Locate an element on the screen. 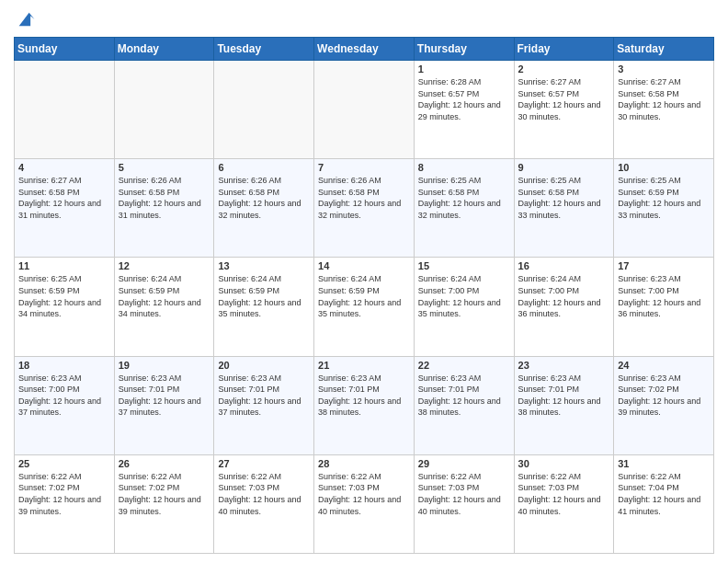 This screenshot has height=563, width=728. calendar-cell: 16Sunrise: 6:24 AM Sunset: 7:00 PM Dayli… is located at coordinates (564, 307).